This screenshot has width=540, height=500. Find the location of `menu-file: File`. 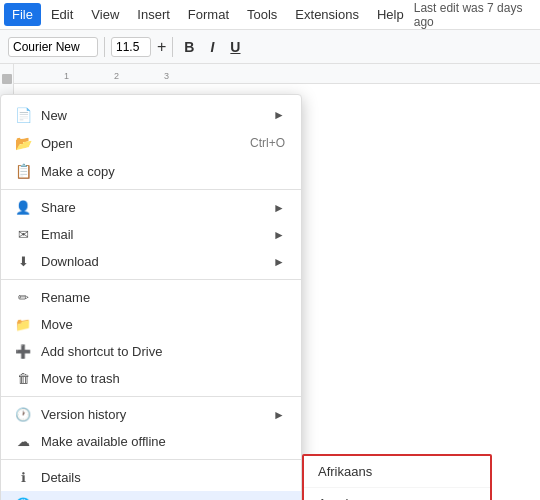

menu-file: File is located at coordinates (22, 14).